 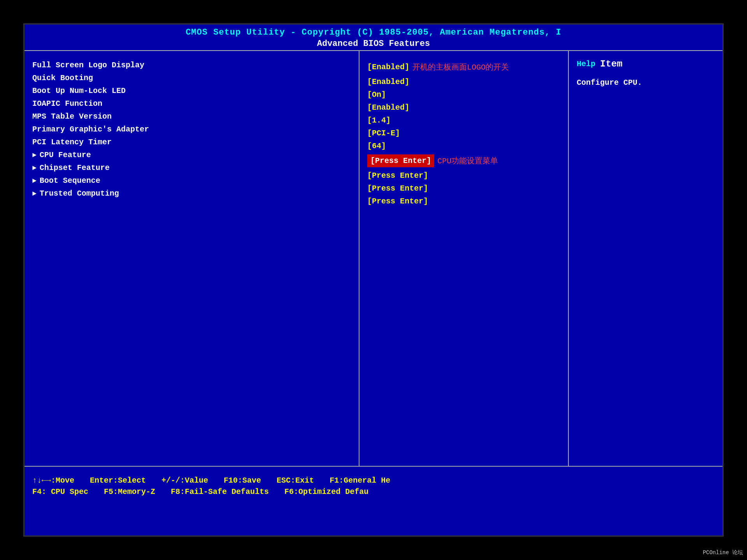 I want to click on help-prefix: Help, so click(x=588, y=64).